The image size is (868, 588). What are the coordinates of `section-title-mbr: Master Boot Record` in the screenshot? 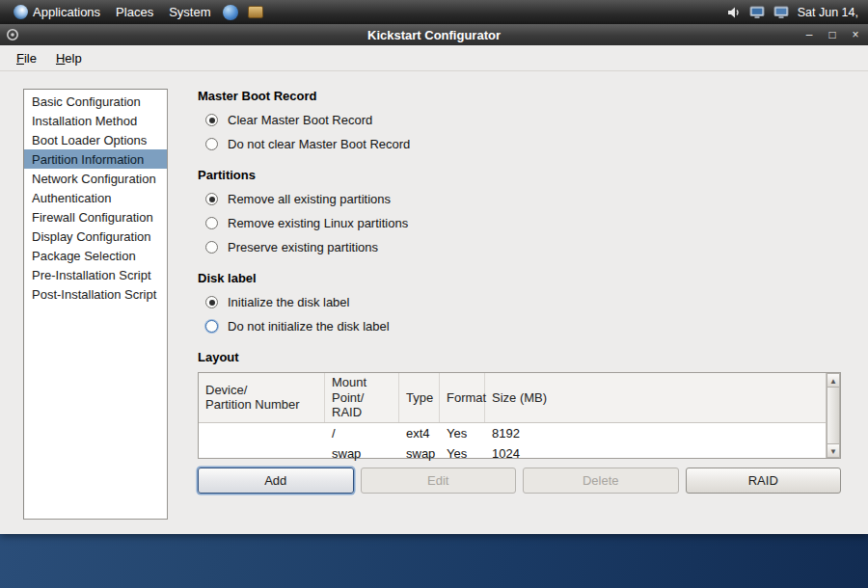 It's located at (519, 96).